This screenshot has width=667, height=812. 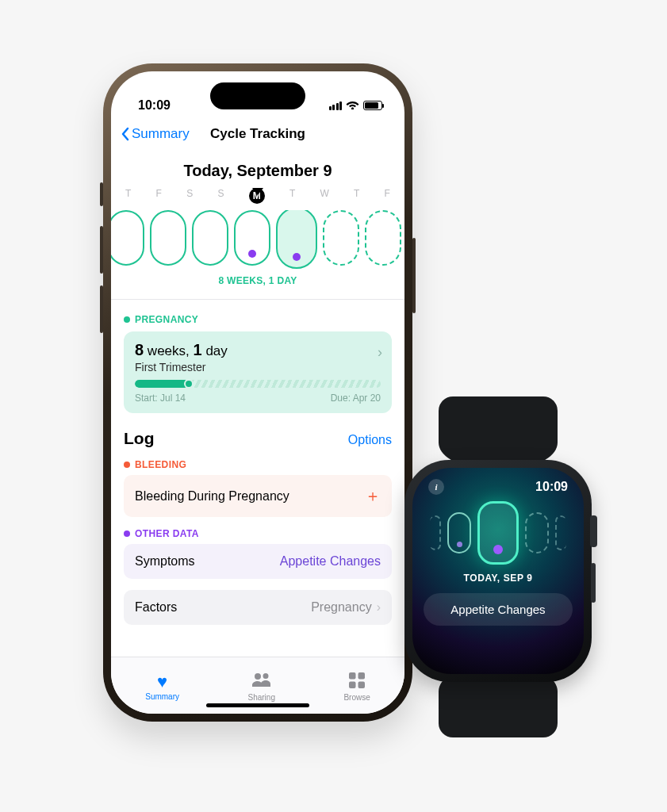 I want to click on grid-icon, so click(x=357, y=682).